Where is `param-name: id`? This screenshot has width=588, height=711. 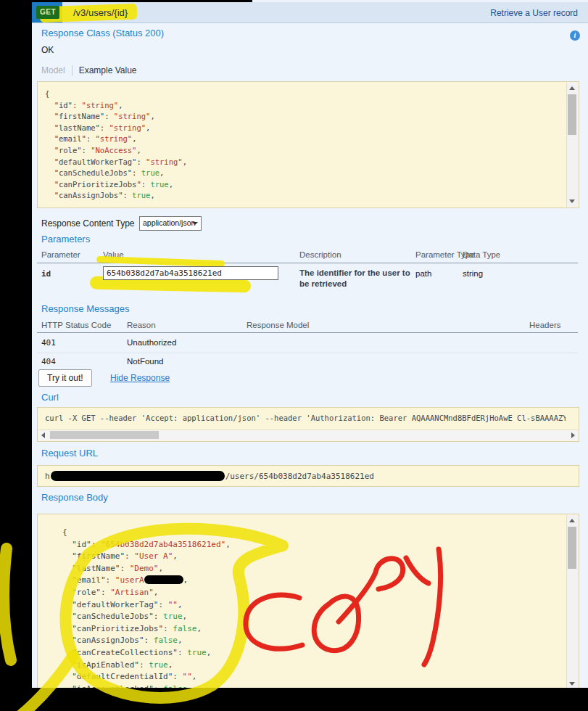
param-name: id is located at coordinates (46, 274).